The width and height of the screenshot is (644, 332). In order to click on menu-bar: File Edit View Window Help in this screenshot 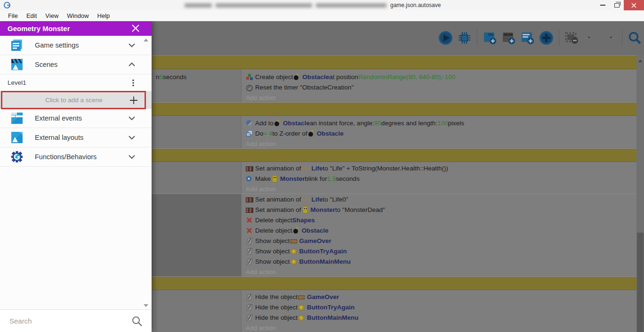, I will do `click(322, 16)`.